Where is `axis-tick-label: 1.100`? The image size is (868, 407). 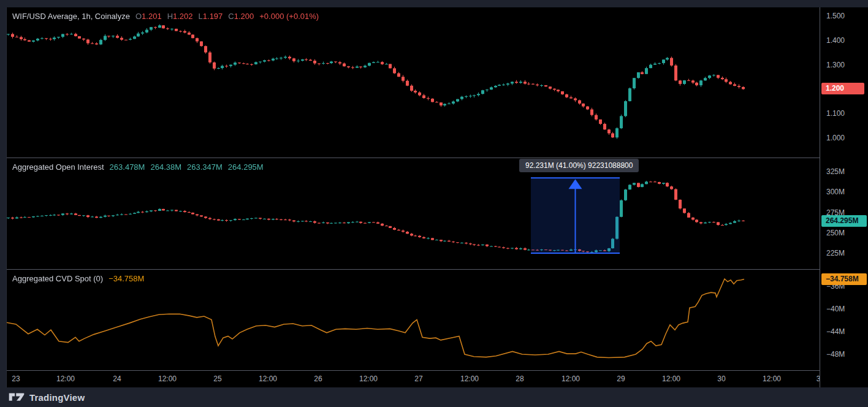
axis-tick-label: 1.100 is located at coordinates (836, 113).